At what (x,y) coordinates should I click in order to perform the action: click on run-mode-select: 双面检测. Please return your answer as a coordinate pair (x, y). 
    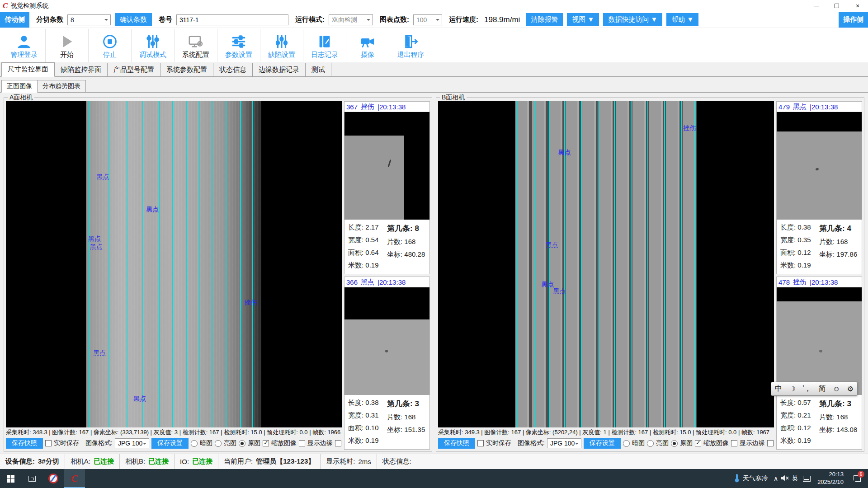
    Looking at the image, I should click on (351, 20).